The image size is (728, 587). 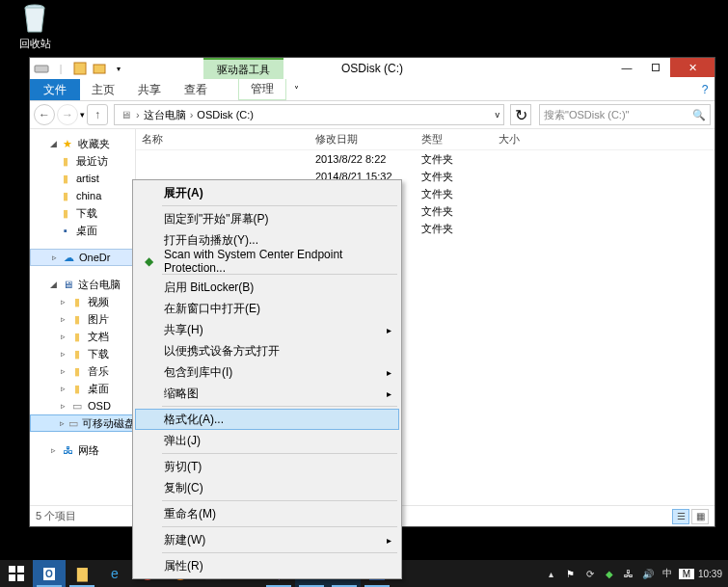 What do you see at coordinates (681, 517) in the screenshot?
I see `view-details-button: ☰` at bounding box center [681, 517].